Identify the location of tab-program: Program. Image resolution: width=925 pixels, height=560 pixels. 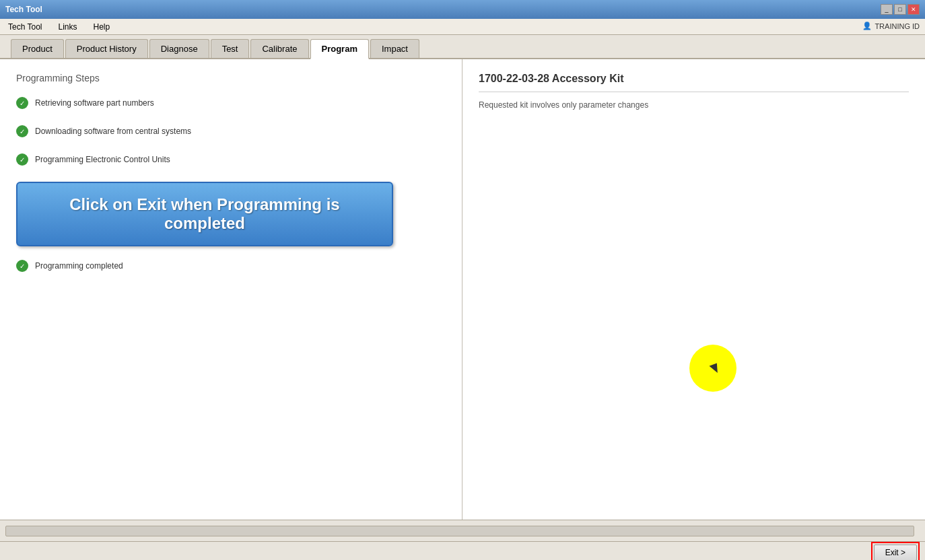
(339, 49).